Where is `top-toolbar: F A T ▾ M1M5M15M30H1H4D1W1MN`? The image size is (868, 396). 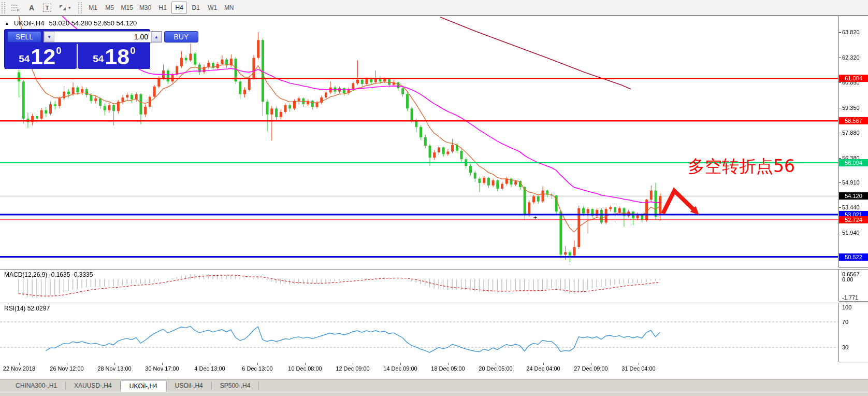
top-toolbar: F A T ▾ M1M5M15M30H1H4D1W1MN is located at coordinates (434, 8).